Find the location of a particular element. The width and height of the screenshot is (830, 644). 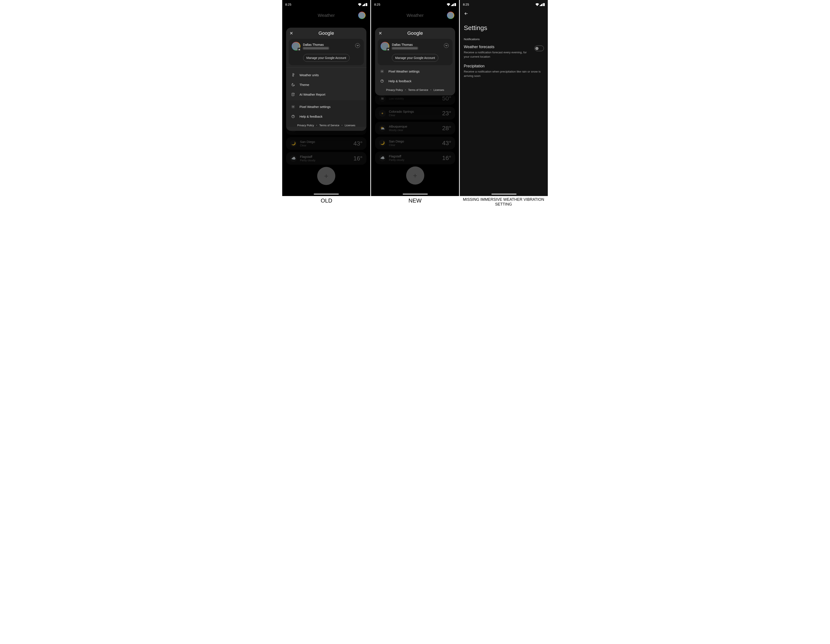

account-email-redacted is located at coordinates (316, 48).